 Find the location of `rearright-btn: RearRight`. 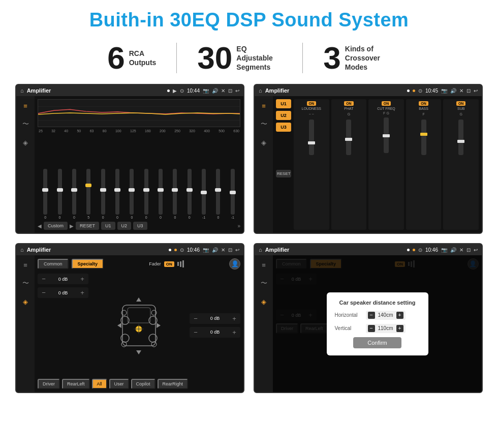

rearright-btn: RearRight is located at coordinates (173, 384).